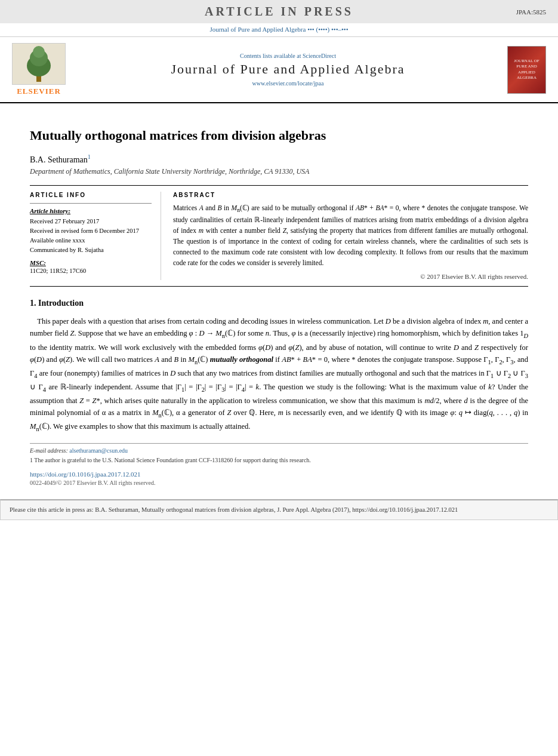 This screenshot has height=756, width=558. I want to click on journal-url-text: www.elsevier.com/locate/jpaa, so click(288, 84).